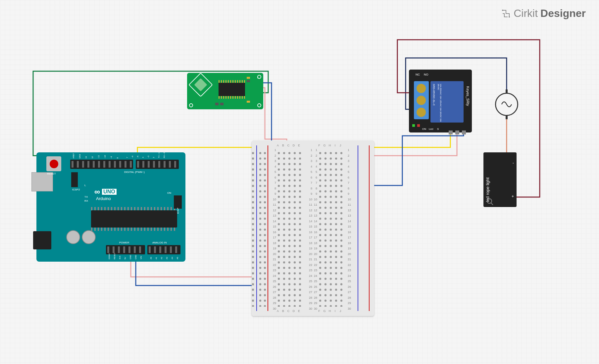 The width and height of the screenshot is (599, 364). I want to click on bb-col-e-top: E, so click(299, 145).